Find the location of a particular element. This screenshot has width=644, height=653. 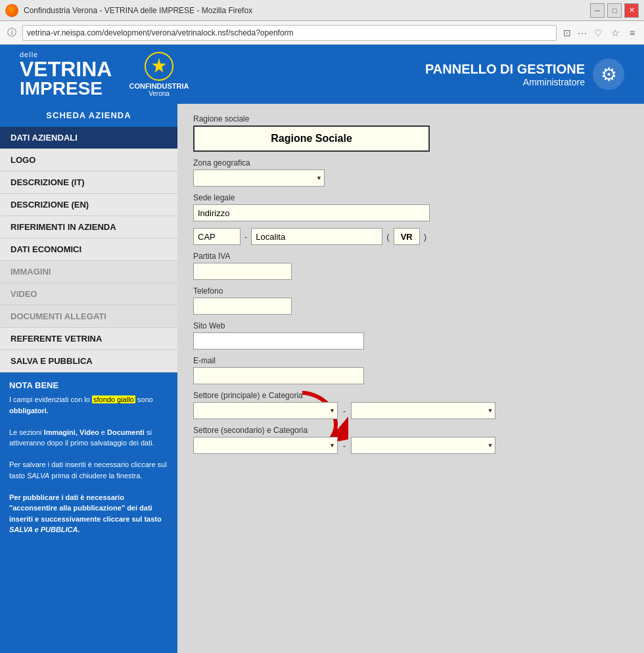

page-icon: ⊡ is located at coordinates (567, 33).